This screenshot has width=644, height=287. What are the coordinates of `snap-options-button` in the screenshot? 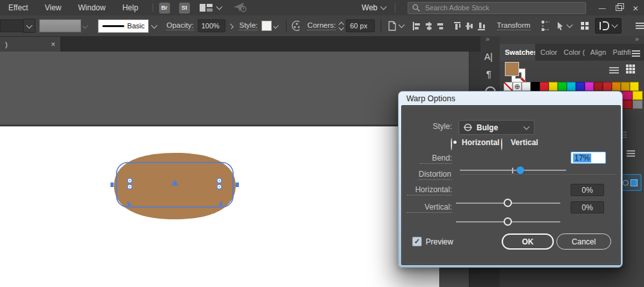 It's located at (608, 26).